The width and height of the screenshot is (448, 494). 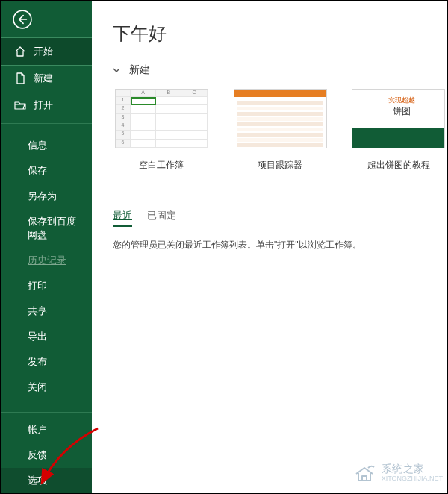 I want to click on nav-open: 打开, so click(x=46, y=105).